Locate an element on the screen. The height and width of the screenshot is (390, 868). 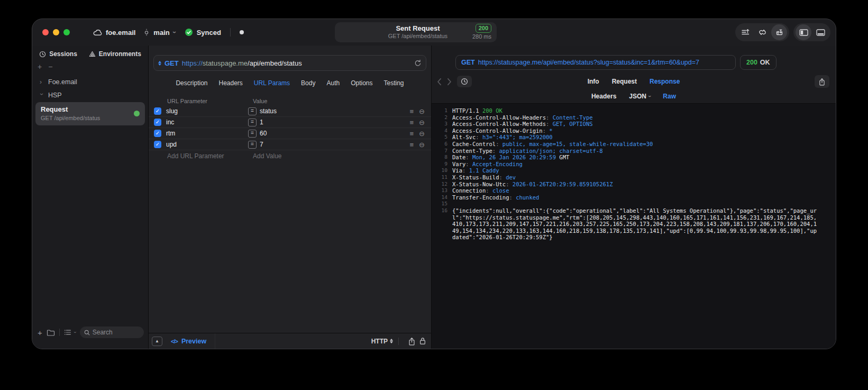
chevron-right-icon: › is located at coordinates (42, 82).